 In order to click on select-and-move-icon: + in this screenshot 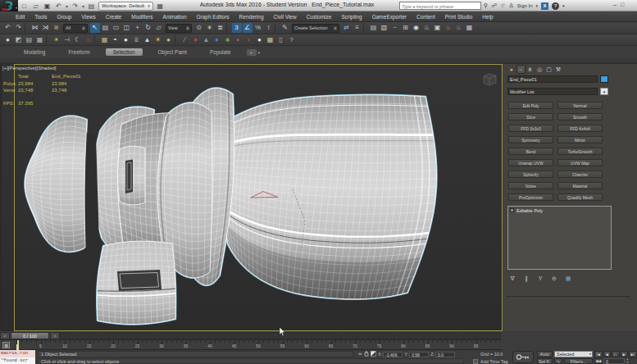, I will do `click(138, 28)`.